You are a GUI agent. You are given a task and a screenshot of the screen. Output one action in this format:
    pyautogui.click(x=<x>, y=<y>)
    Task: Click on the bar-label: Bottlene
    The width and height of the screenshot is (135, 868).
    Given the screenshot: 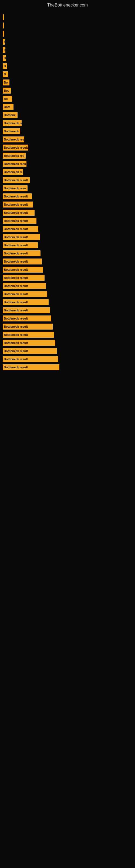 What is the action you would take?
    pyautogui.click(x=10, y=115)
    